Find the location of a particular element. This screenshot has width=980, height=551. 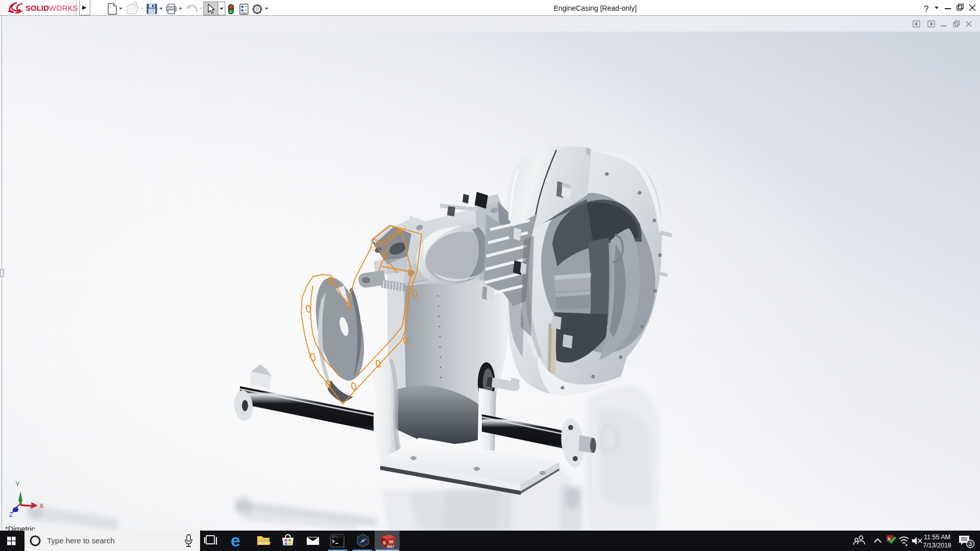

svg-text: W is located at coordinates (391, 542).